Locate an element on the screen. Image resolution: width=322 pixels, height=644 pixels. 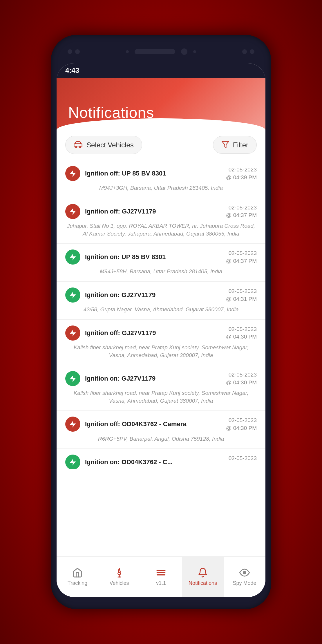
list-item: Ignition off: OD04K3762 - Camera 02-05-2… is located at coordinates (161, 430).